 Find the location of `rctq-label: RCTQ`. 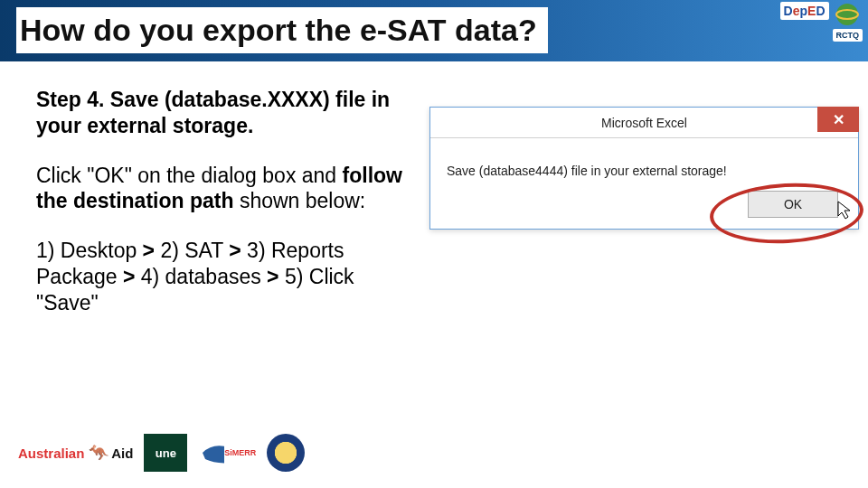

rctq-label: RCTQ is located at coordinates (848, 35).